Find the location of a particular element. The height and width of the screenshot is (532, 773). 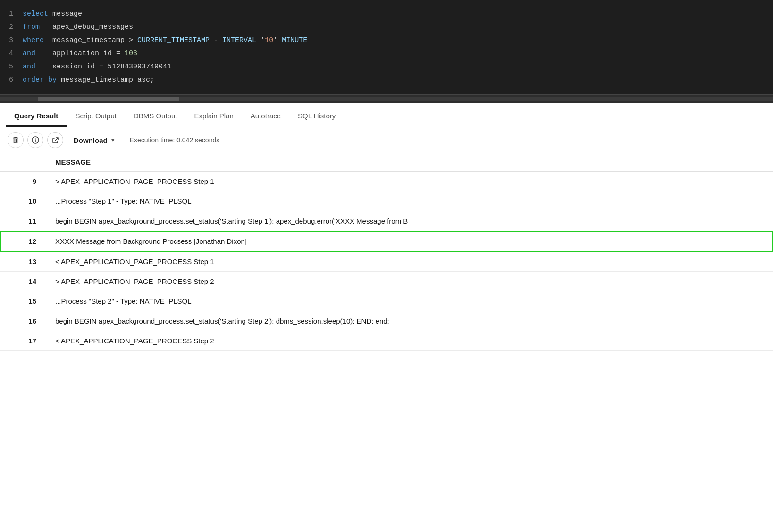

table-row: 17< APEX_APPLICATION_PAGE_PROCESS Step 2 is located at coordinates (386, 341).